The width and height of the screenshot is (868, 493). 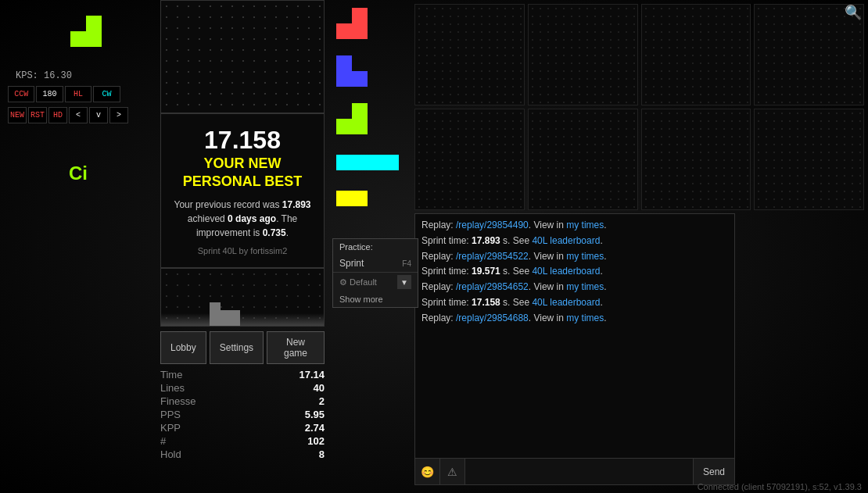 I want to click on chat-message: Sprint time: 17.158 s. See 40L leaderboa…, so click(x=575, y=303).